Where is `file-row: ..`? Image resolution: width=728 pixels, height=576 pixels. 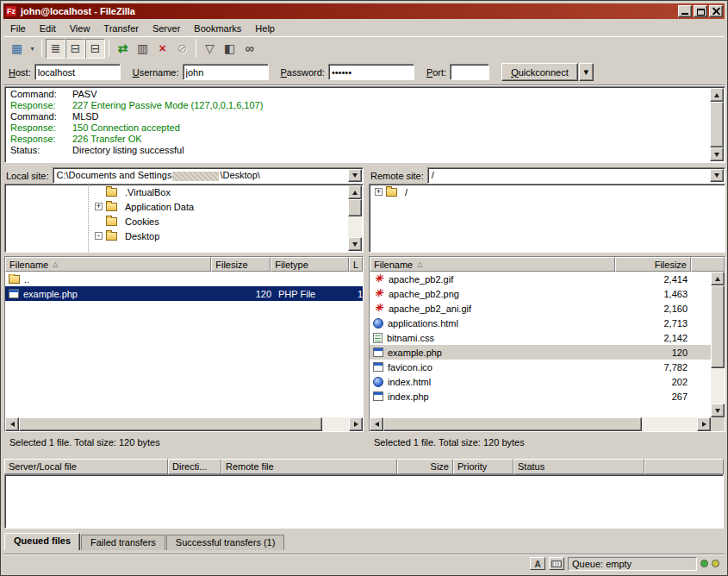
file-row: .. is located at coordinates (184, 279).